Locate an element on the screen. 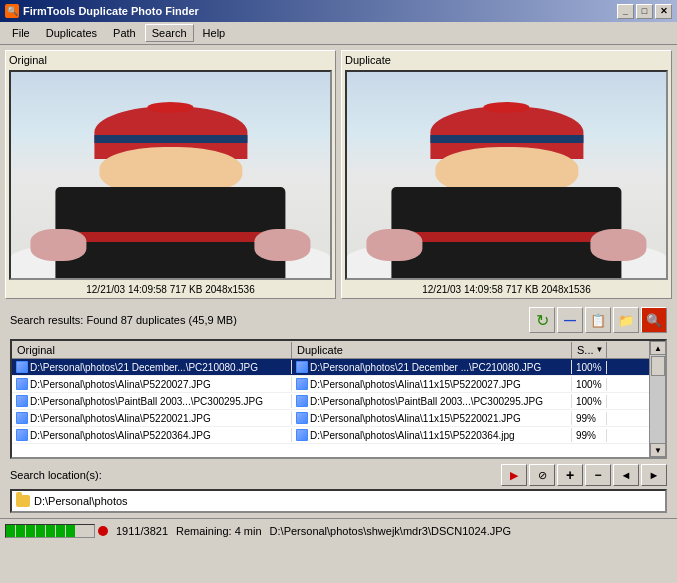  original-panel-title: Original is located at coordinates (170, 60).